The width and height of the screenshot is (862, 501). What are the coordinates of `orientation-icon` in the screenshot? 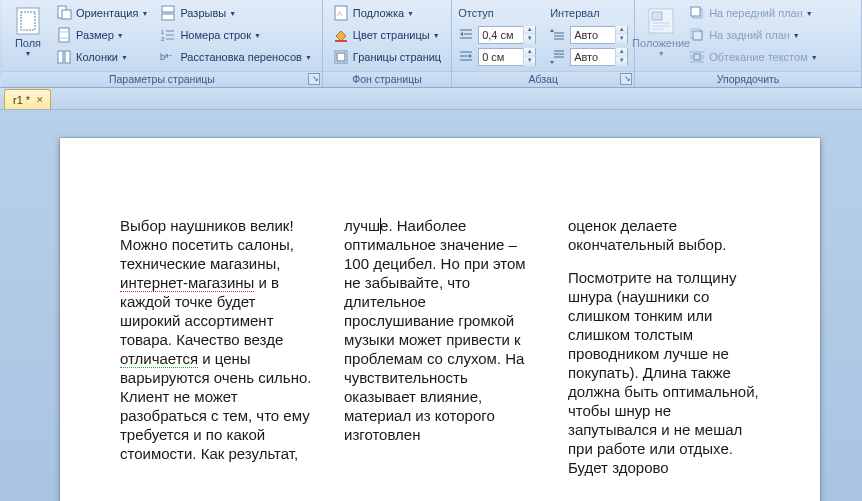 It's located at (64, 13).